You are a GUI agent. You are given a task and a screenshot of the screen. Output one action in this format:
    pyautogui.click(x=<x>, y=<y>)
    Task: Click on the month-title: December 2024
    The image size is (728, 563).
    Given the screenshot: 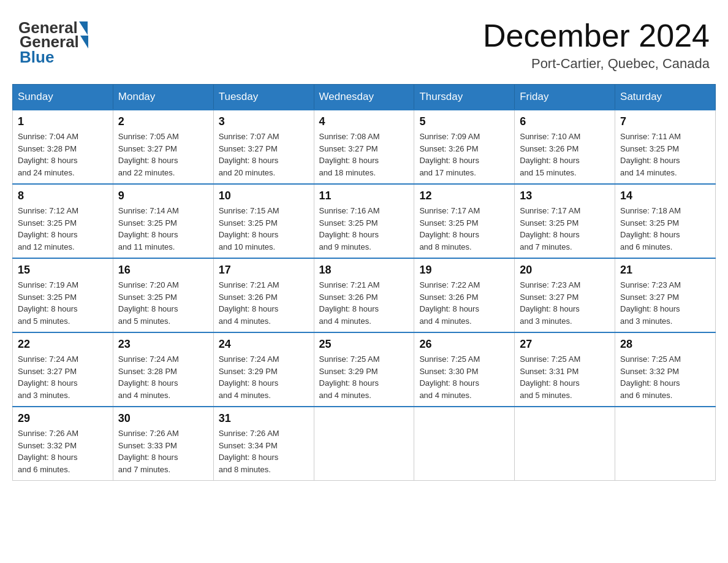 What is the action you would take?
    pyautogui.click(x=596, y=36)
    